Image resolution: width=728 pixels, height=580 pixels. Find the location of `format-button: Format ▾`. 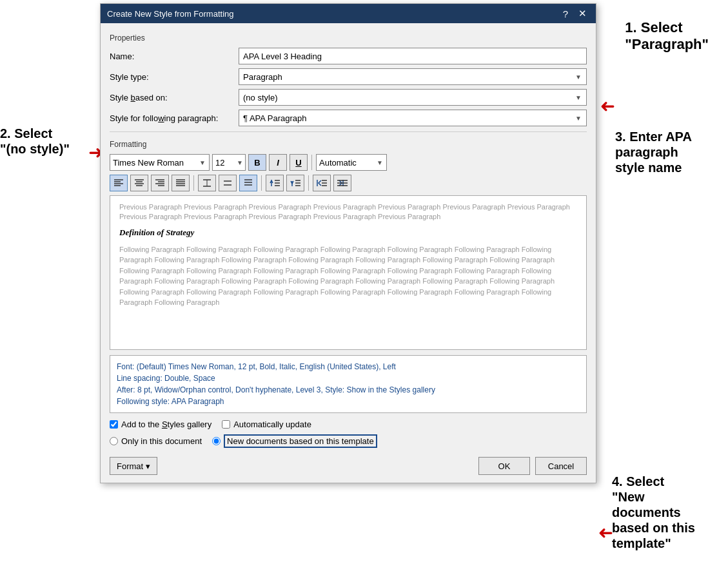

format-button: Format ▾ is located at coordinates (133, 466).